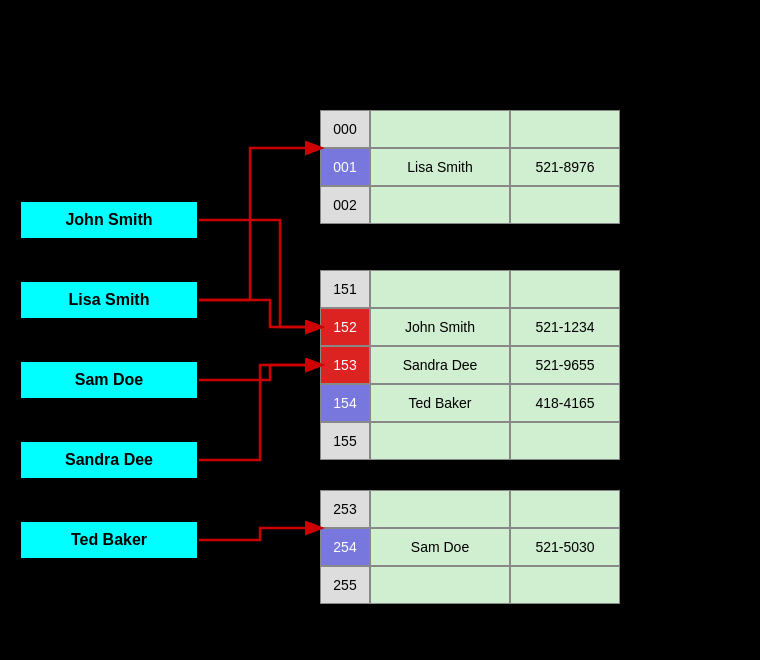 This screenshot has height=660, width=760. Describe the element at coordinates (470, 585) in the screenshot. I see `hash-row-255: 255` at that location.